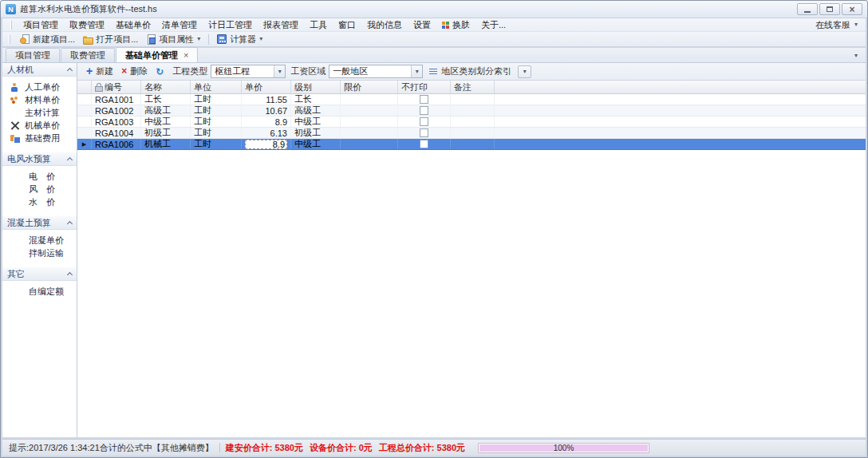 The height and width of the screenshot is (458, 868). I want to click on tab-3: 基础单价管理×, so click(156, 54).